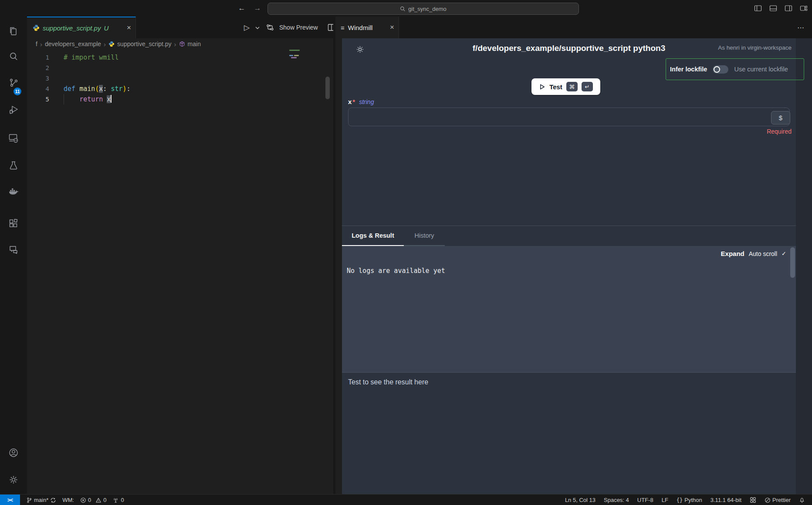 The width and height of the screenshot is (812, 505). What do you see at coordinates (106, 28) in the screenshot?
I see `git-status-badge: U` at bounding box center [106, 28].